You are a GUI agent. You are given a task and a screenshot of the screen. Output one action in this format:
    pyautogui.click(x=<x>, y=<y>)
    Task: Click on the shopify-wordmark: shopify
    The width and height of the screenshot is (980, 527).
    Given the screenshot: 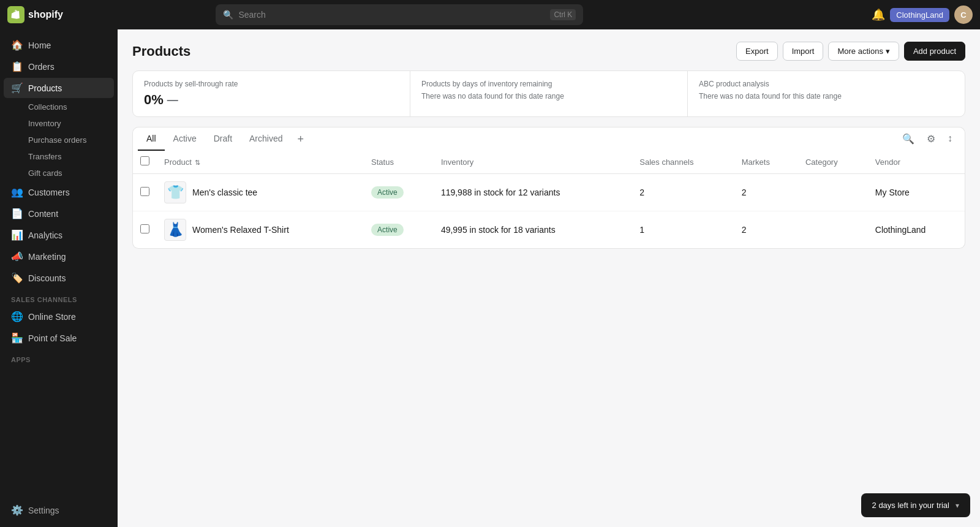 What is the action you would take?
    pyautogui.click(x=45, y=15)
    